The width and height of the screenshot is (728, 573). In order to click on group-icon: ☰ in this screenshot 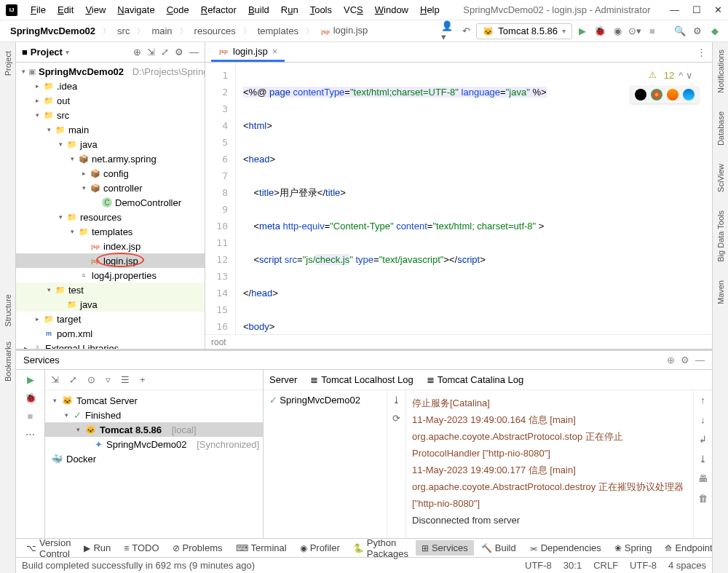, I will do `click(125, 380)`.